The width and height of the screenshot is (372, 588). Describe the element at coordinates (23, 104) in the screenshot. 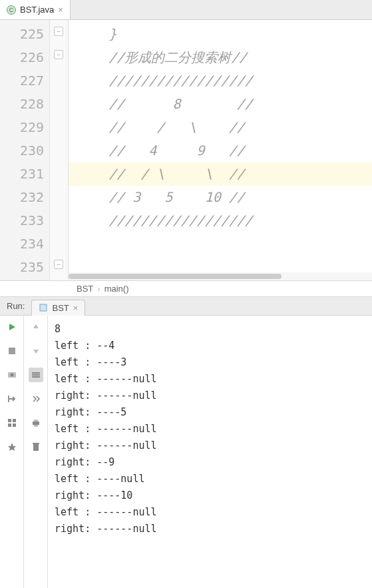

I see `line-number: 228` at that location.